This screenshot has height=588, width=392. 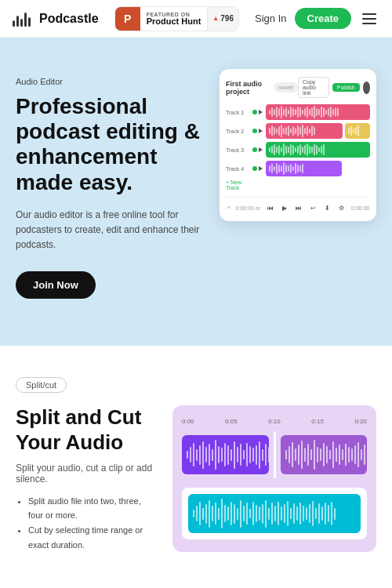 What do you see at coordinates (238, 185) in the screenshot?
I see `new-track-label: + New Track` at bounding box center [238, 185].